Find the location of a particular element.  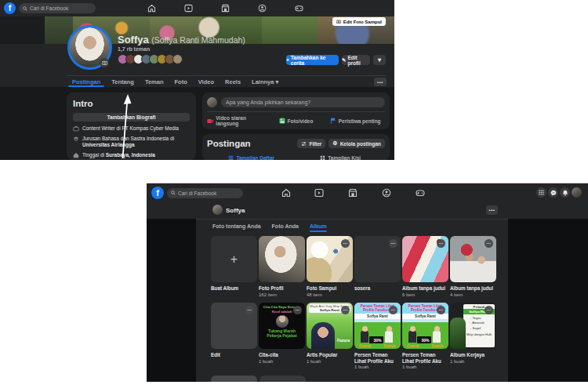

add-to-story-button: Tambahkan ke cerita is located at coordinates (312, 60).